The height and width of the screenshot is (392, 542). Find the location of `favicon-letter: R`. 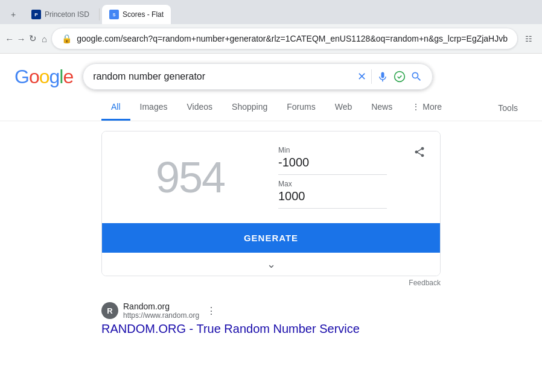

favicon-letter: R is located at coordinates (110, 311).